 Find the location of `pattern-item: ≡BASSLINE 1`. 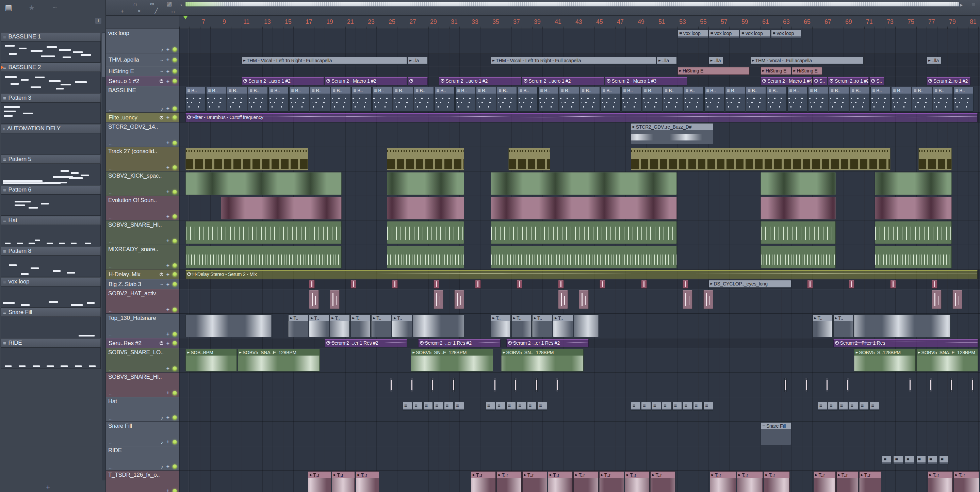

pattern-item: ≡BASSLINE 1 is located at coordinates (51, 48).